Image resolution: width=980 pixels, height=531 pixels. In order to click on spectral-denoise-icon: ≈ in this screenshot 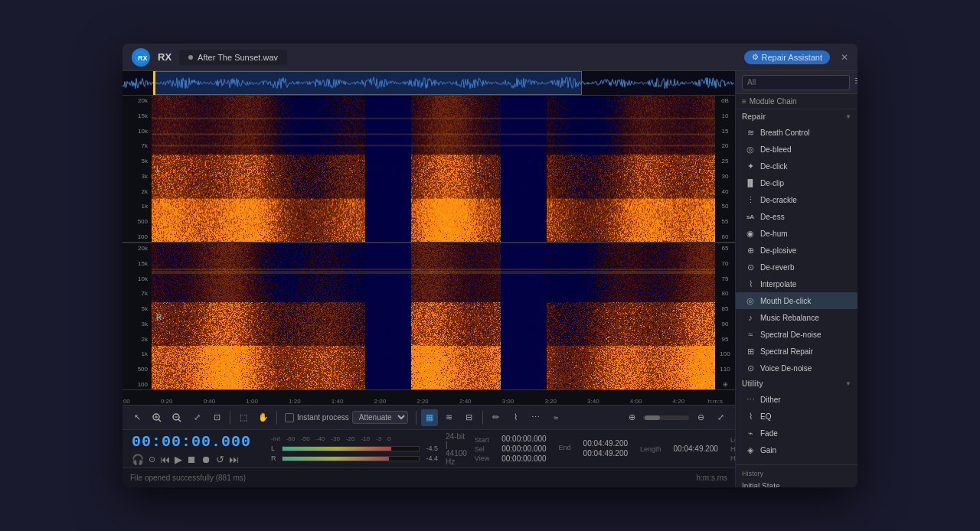, I will do `click(750, 334)`.